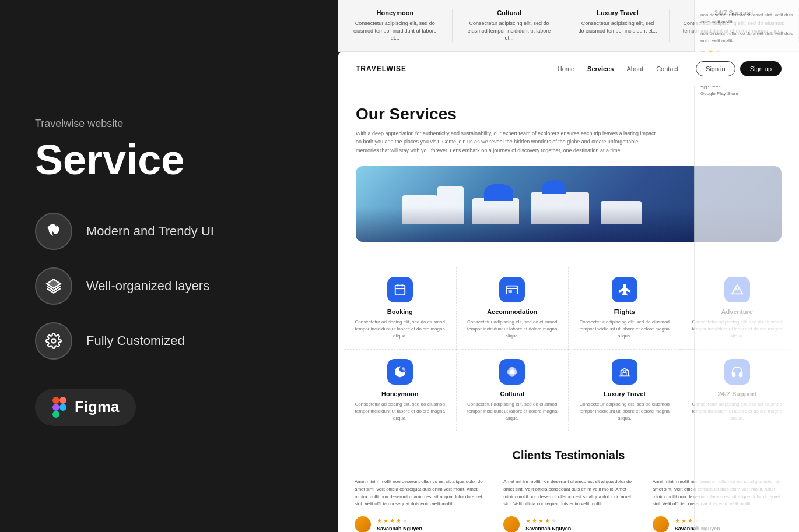 The height and width of the screenshot is (532, 799). I want to click on star-2-2: ★, so click(534, 521).